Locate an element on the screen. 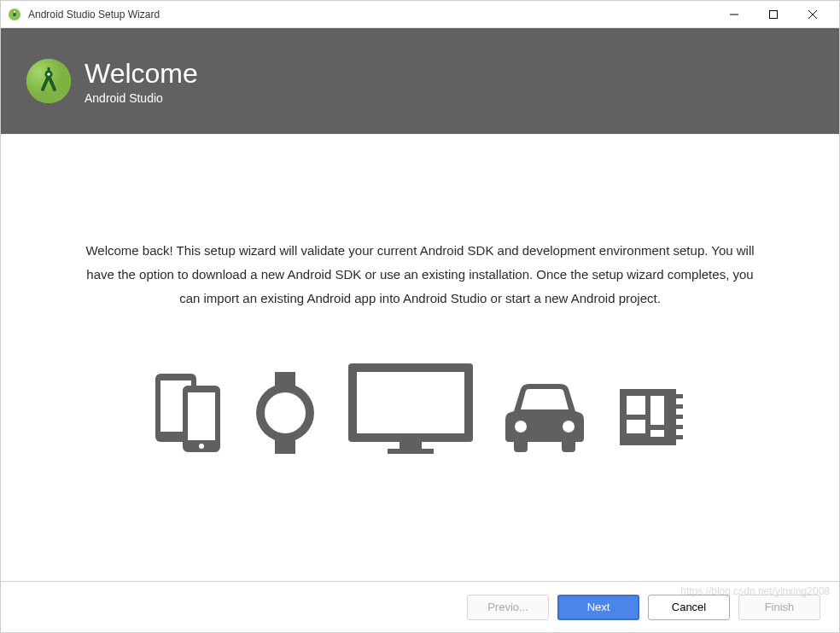 This screenshot has width=840, height=633. watch-icon is located at coordinates (285, 415).